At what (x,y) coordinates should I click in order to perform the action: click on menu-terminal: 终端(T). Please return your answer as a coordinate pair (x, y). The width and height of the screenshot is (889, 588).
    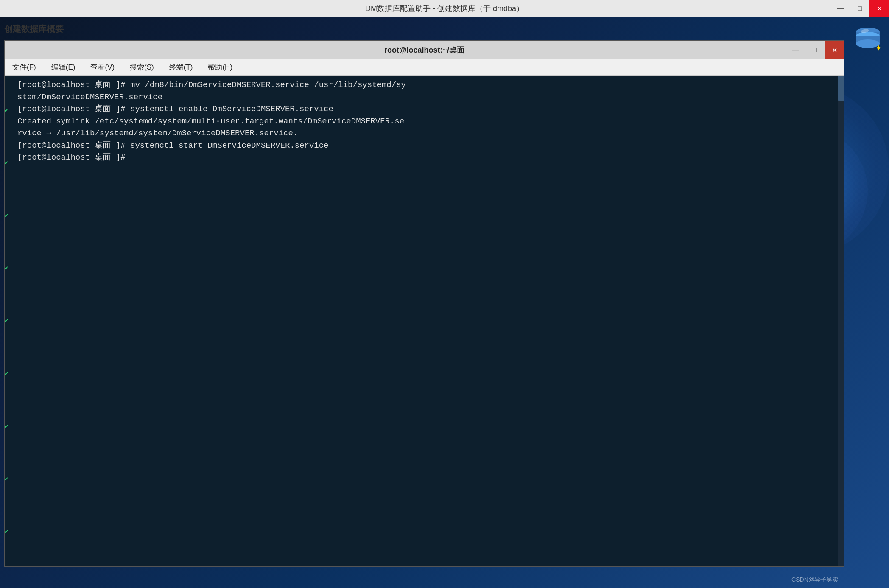
    Looking at the image, I should click on (181, 67).